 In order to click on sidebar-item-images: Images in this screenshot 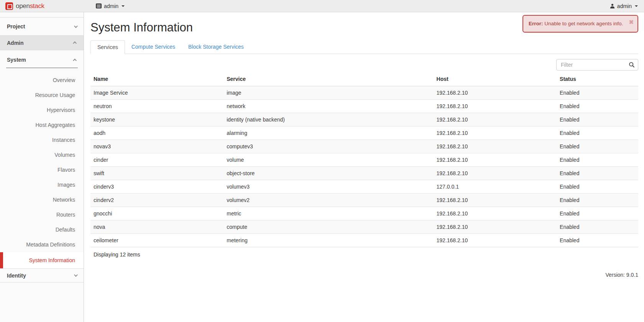, I will do `click(42, 185)`.